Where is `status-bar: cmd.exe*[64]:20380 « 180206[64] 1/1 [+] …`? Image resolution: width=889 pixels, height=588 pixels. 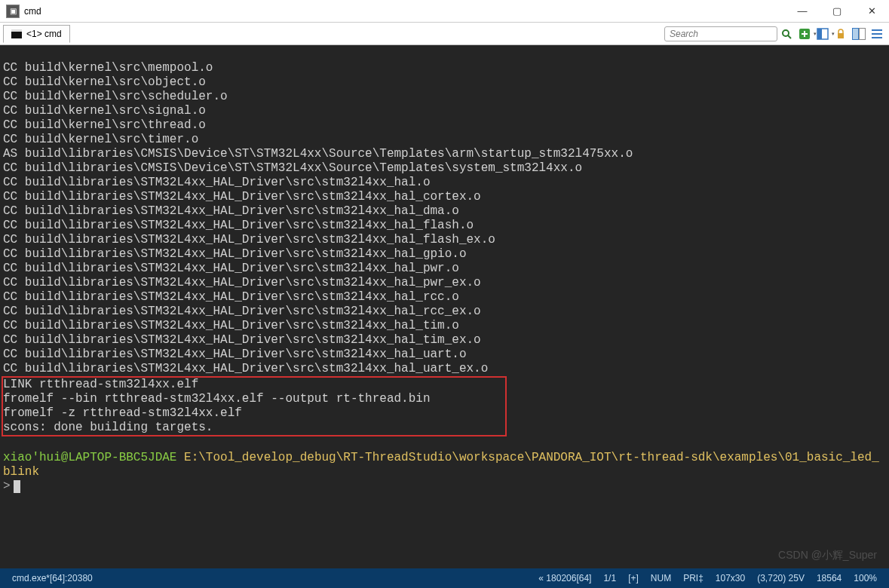
status-bar: cmd.exe*[64]:20380 « 180206[64] 1/1 [+] … is located at coordinates (445, 578).